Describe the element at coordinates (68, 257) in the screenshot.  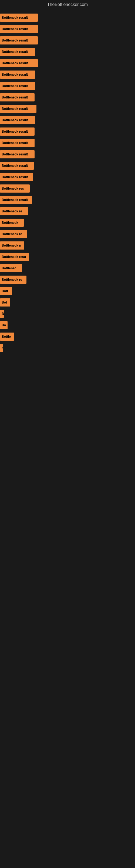
I see `bar-row: Bottleneck resu` at that location.